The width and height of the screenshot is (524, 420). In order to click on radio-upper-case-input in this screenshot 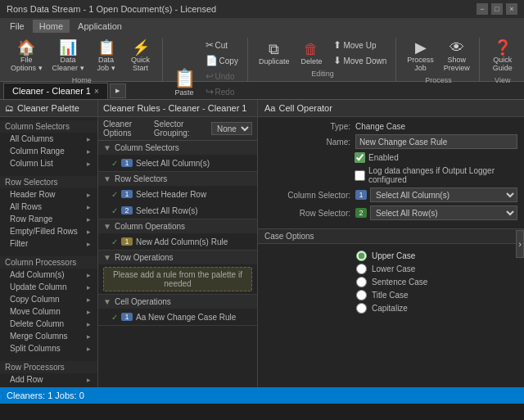, I will do `click(362, 255)`.